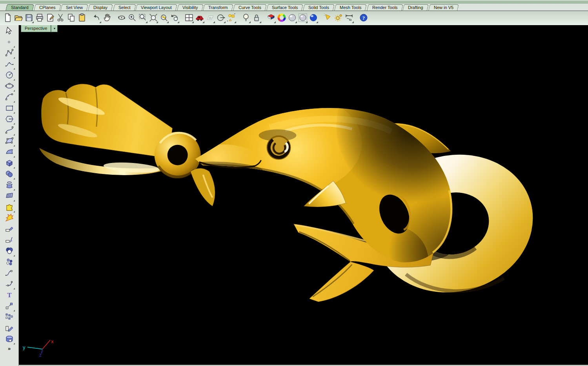 This screenshot has height=366, width=588. I want to click on tab-transform: Transform, so click(218, 7).